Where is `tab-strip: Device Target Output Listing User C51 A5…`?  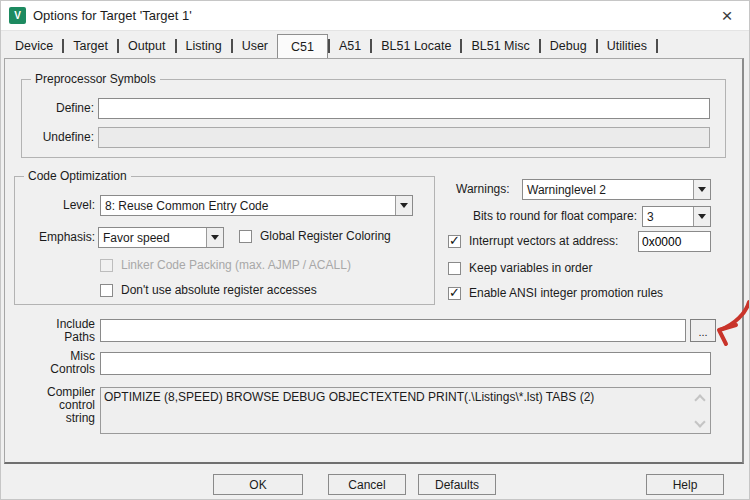 tab-strip: Device Target Output Listing User C51 A5… is located at coordinates (332, 46).